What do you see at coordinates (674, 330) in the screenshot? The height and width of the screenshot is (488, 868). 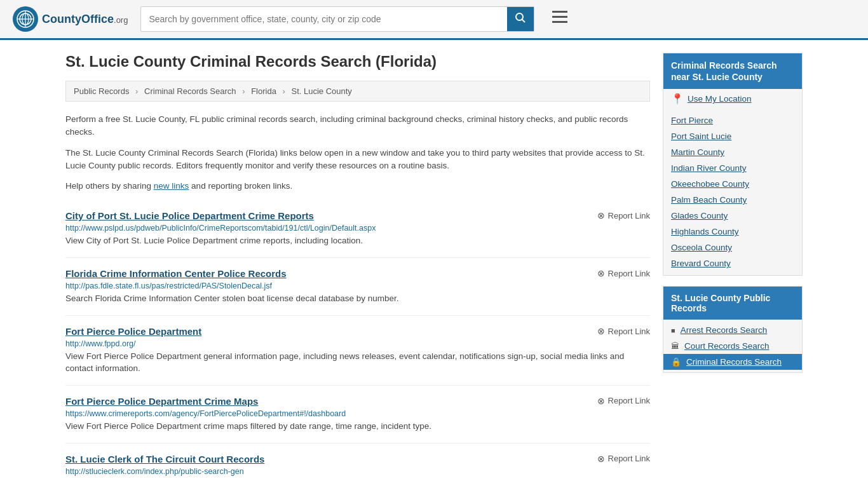 I see `arrest-icon: ■` at bounding box center [674, 330].